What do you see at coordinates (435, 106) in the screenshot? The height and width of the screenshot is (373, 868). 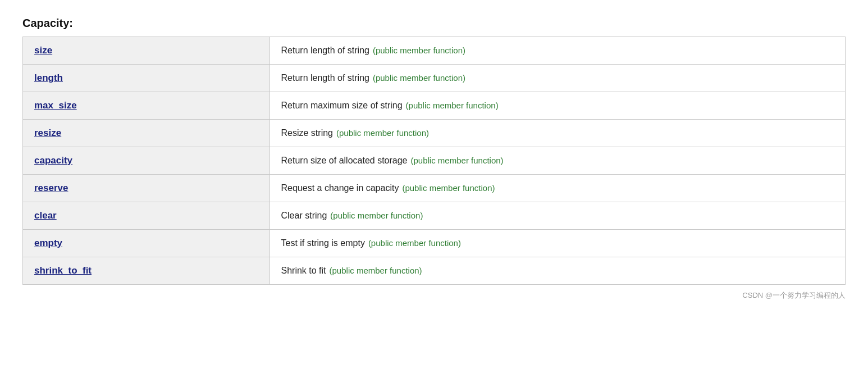 I see `table-row: max_sizeReturn maximum size of string(pu…` at bounding box center [435, 106].